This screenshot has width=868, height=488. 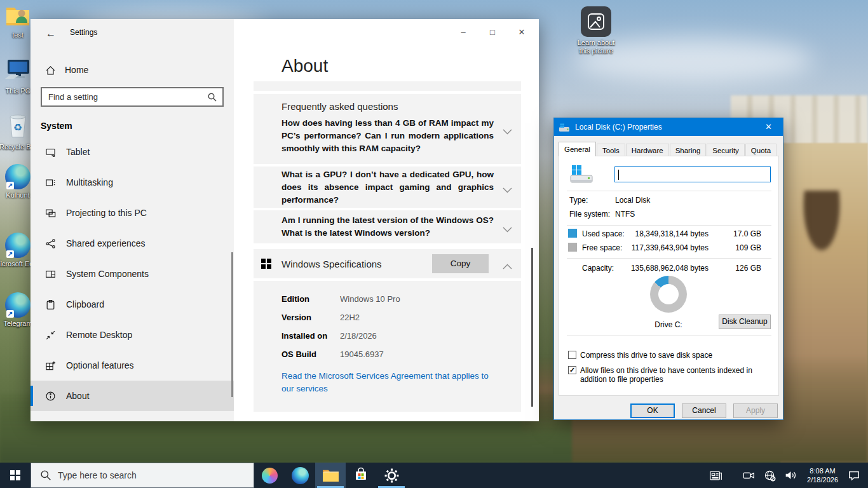 I want to click on volume-button, so click(x=791, y=475).